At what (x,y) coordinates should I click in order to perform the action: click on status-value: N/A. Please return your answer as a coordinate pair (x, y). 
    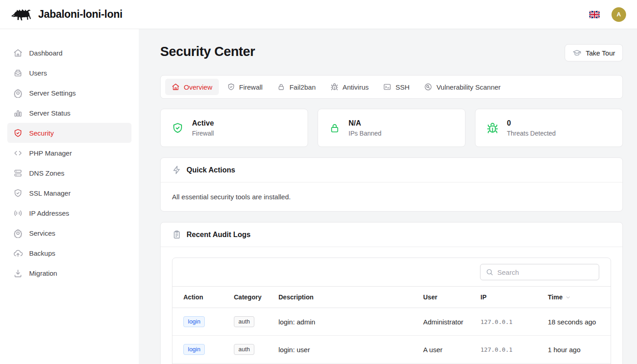
    Looking at the image, I should click on (365, 123).